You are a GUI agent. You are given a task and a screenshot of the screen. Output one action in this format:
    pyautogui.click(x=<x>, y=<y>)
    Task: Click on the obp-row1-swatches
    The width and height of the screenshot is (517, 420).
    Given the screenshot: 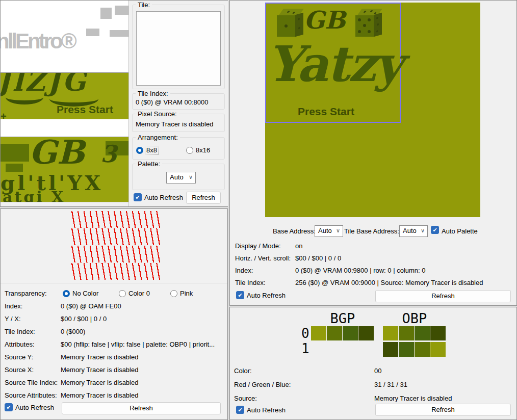 What is the action you would take?
    pyautogui.click(x=414, y=350)
    